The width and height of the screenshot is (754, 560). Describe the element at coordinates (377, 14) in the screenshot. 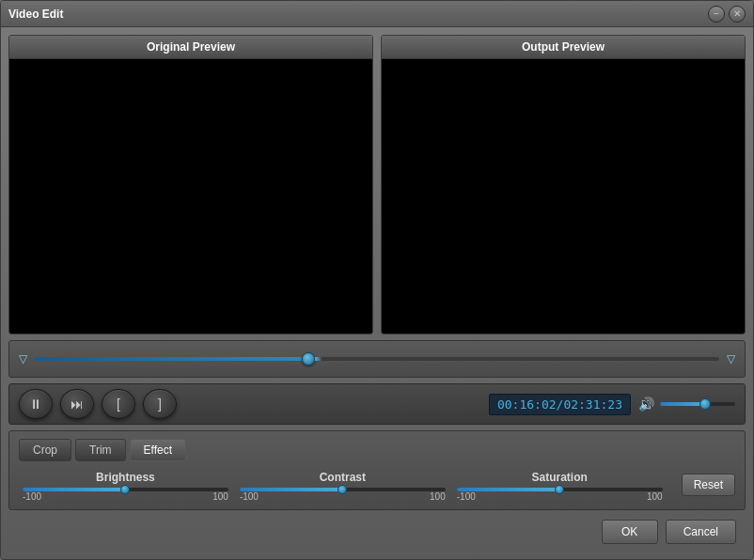

I see `title-bar: Video Edit − ✕` at that location.